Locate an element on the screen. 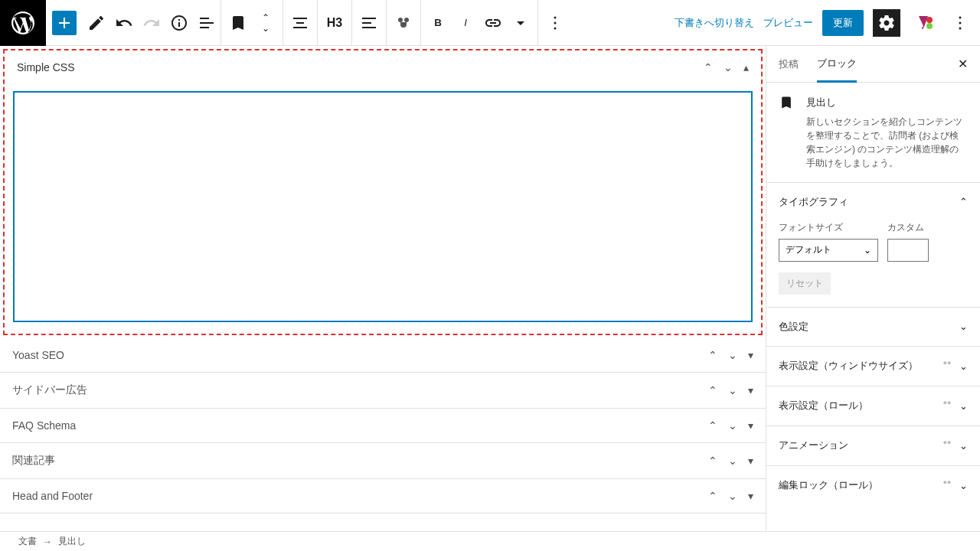  preview-button: プレビュー is located at coordinates (789, 23).